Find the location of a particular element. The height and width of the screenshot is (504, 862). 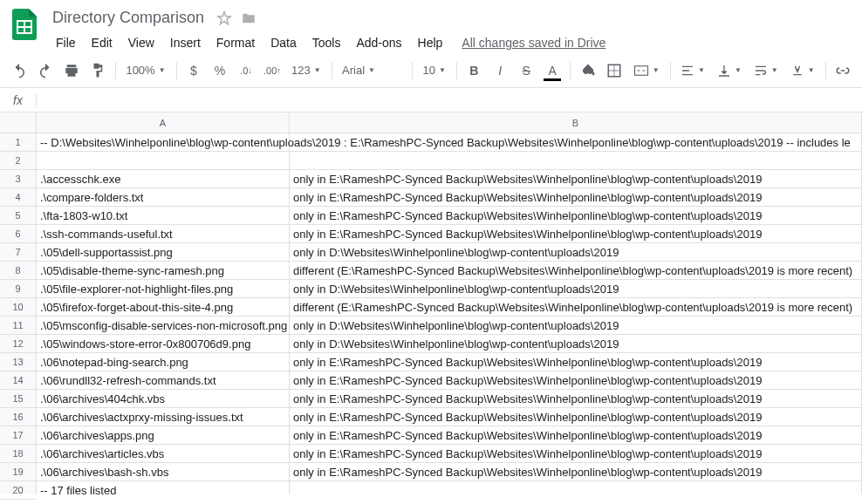

row-header: 9 is located at coordinates (17, 289).